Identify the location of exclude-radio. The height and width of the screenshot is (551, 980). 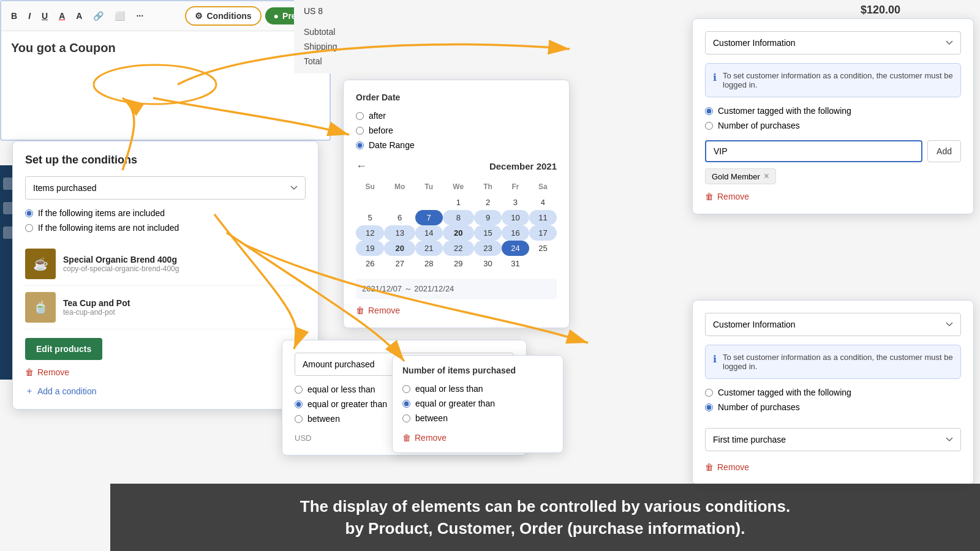
(29, 228).